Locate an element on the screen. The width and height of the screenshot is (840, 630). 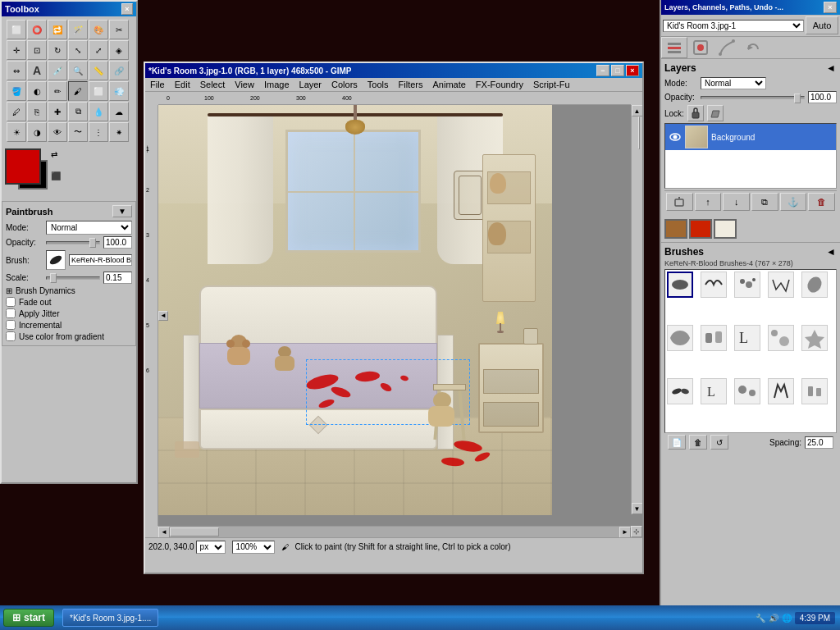
layers-close-button: × is located at coordinates (830, 7).